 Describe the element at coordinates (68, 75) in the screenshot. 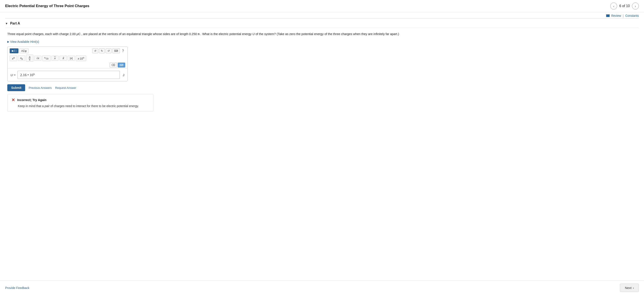

I see `math-input-field` at that location.